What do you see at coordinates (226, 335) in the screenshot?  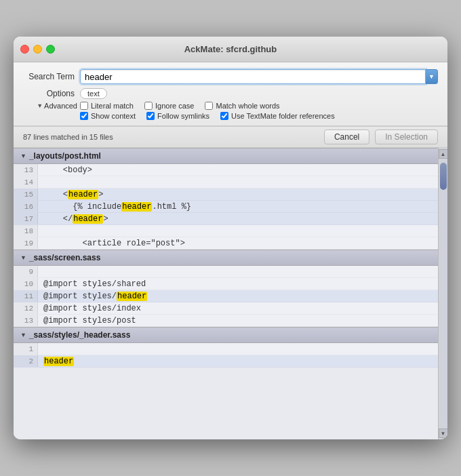 I see `file-header-3: ▼ _sass/styles/_header.sass` at bounding box center [226, 335].